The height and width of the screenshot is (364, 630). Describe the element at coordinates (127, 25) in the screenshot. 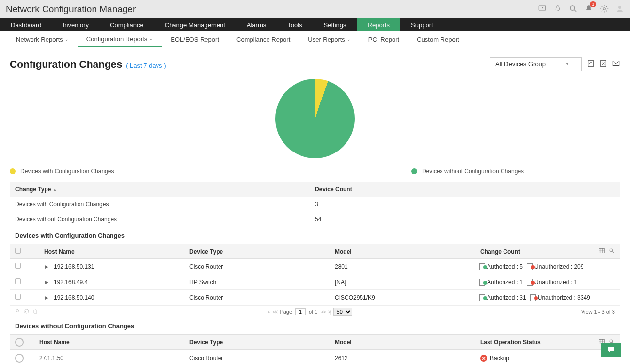

I see `nav-compliance: Compliance` at that location.